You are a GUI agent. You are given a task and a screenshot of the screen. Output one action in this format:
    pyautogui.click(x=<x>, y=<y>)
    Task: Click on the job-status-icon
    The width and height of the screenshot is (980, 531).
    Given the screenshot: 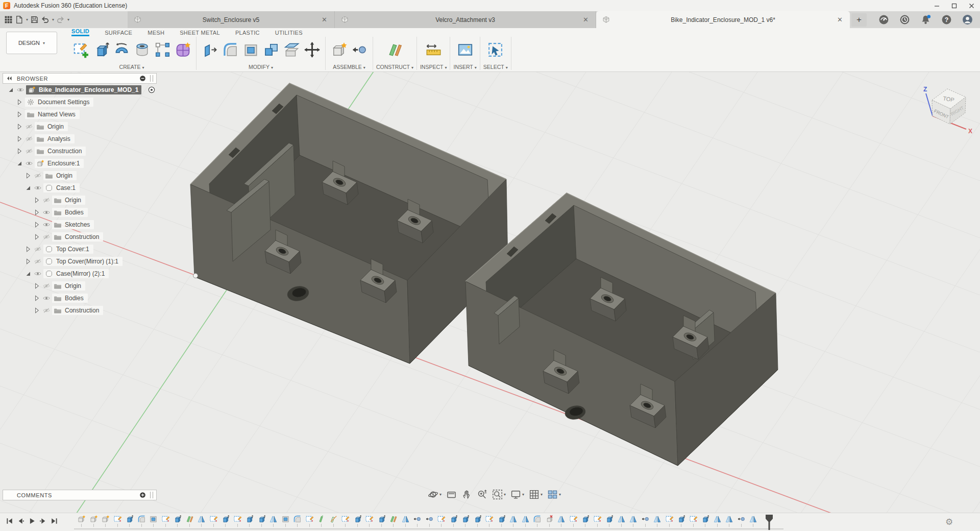 What is the action you would take?
    pyautogui.click(x=904, y=19)
    